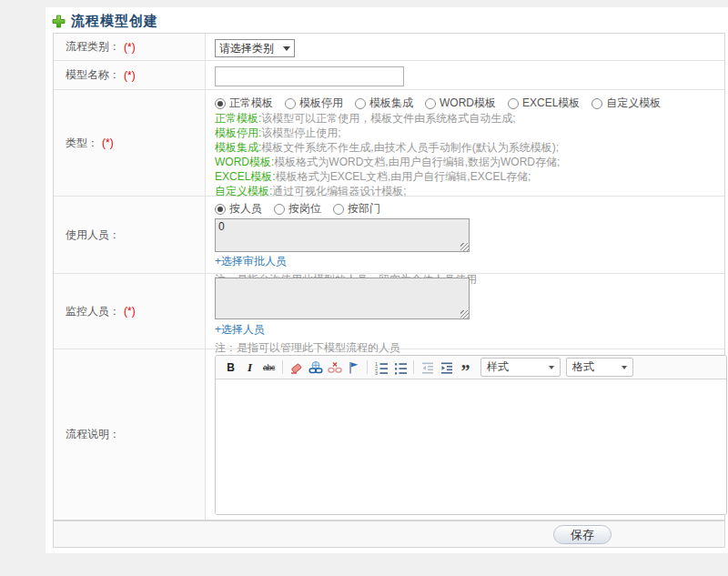 This screenshot has height=576, width=728. I want to click on category-select: 请选择类别, so click(255, 48).